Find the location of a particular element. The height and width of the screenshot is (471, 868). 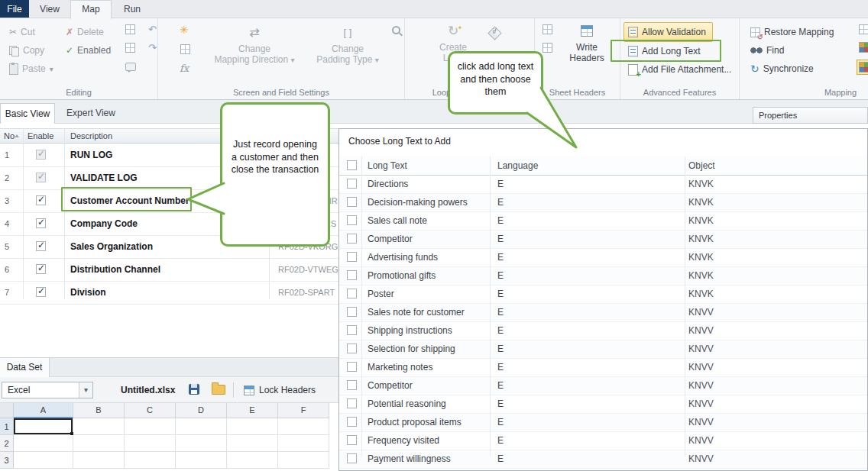

column-header-enable: Enable is located at coordinates (40, 136).